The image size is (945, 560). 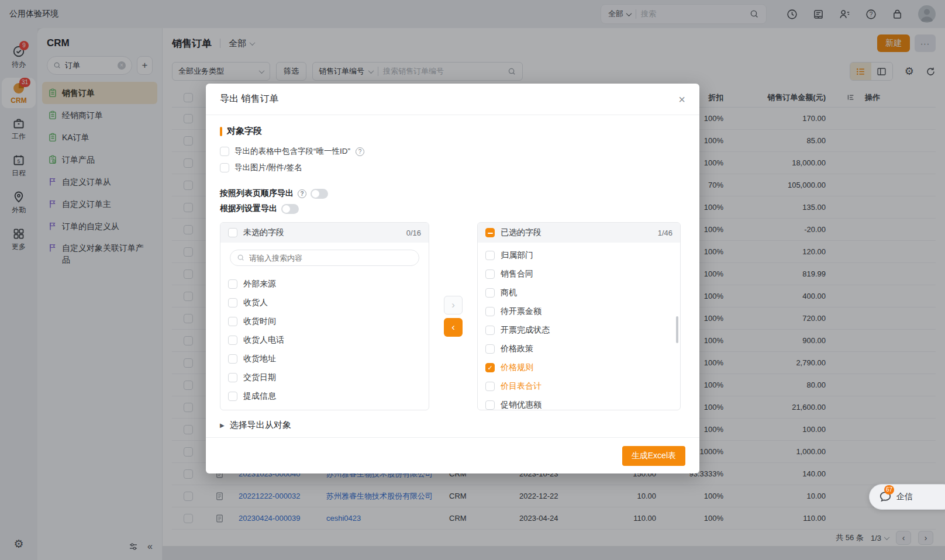 What do you see at coordinates (325, 322) in the screenshot?
I see `field-option: 收货时间` at bounding box center [325, 322].